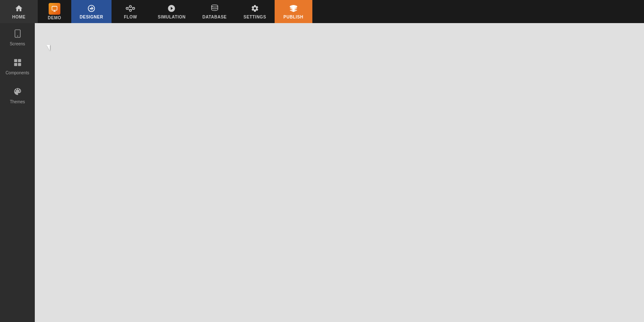  Describe the element at coordinates (171, 17) in the screenshot. I see `nav-simulation-label: SIMULATION` at that location.